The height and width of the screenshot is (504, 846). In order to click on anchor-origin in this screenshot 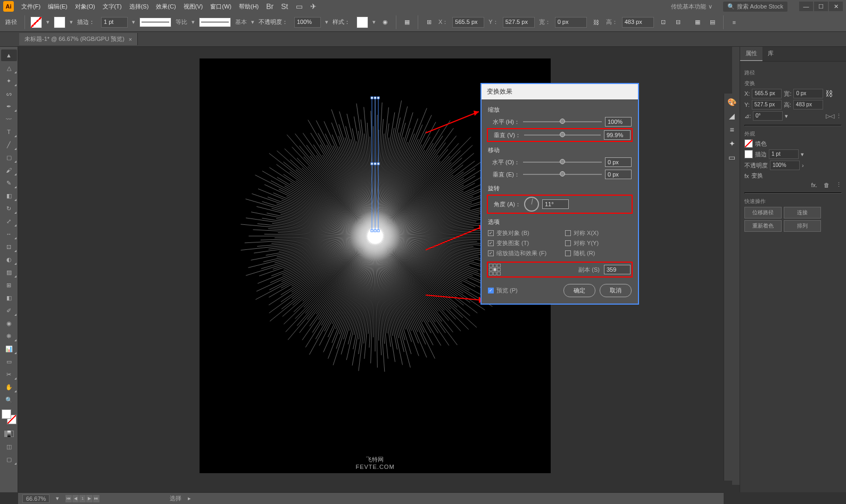, I will do `click(495, 270)`.